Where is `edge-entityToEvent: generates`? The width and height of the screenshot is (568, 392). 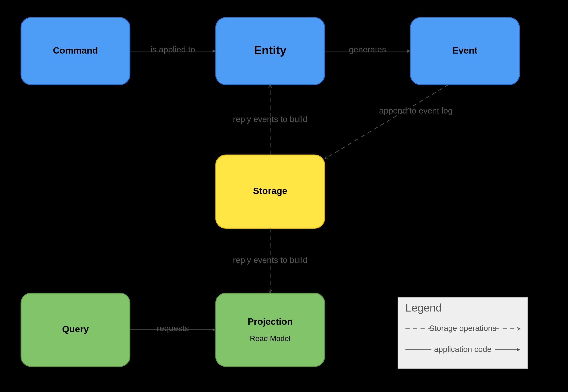 edge-entityToEvent: generates is located at coordinates (368, 50).